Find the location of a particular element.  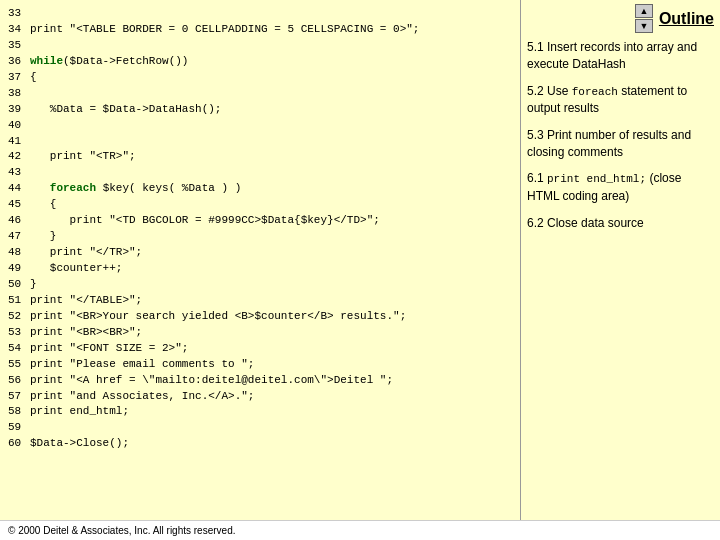

code-line-33: 33 is located at coordinates (260, 14).